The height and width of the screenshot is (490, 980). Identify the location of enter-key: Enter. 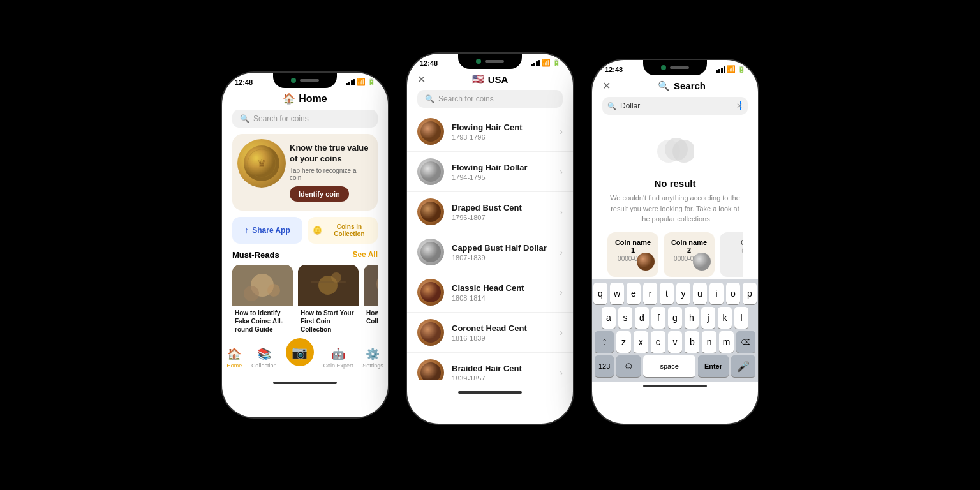
(713, 366).